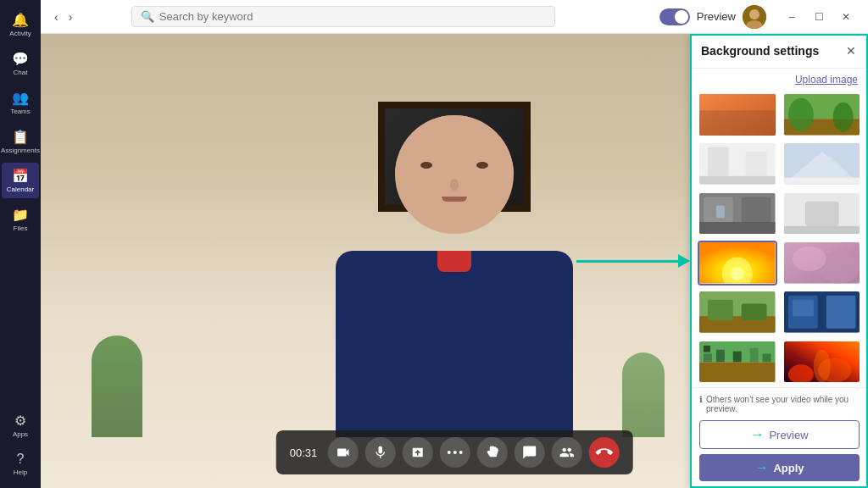 This screenshot has width=868, height=488. What do you see at coordinates (417, 452) in the screenshot?
I see `share-button` at bounding box center [417, 452].